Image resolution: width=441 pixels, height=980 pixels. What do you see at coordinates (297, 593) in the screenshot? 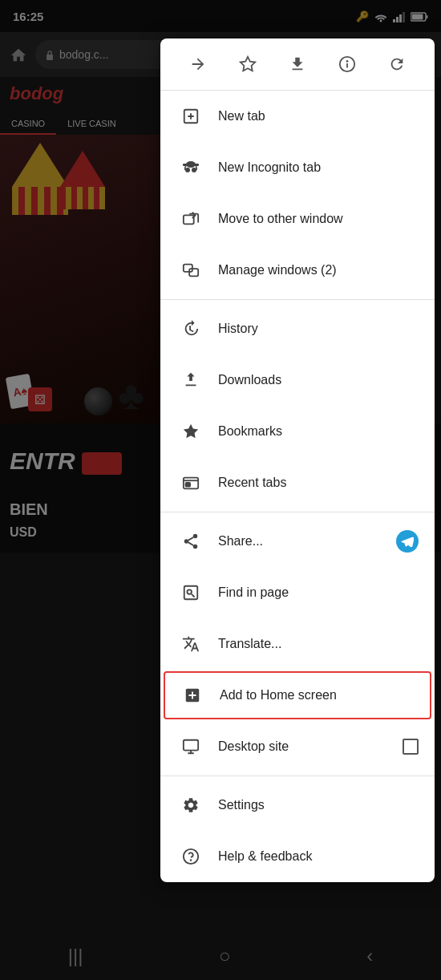
I see `menu-item-find-in-page: Find in page` at bounding box center [297, 593].